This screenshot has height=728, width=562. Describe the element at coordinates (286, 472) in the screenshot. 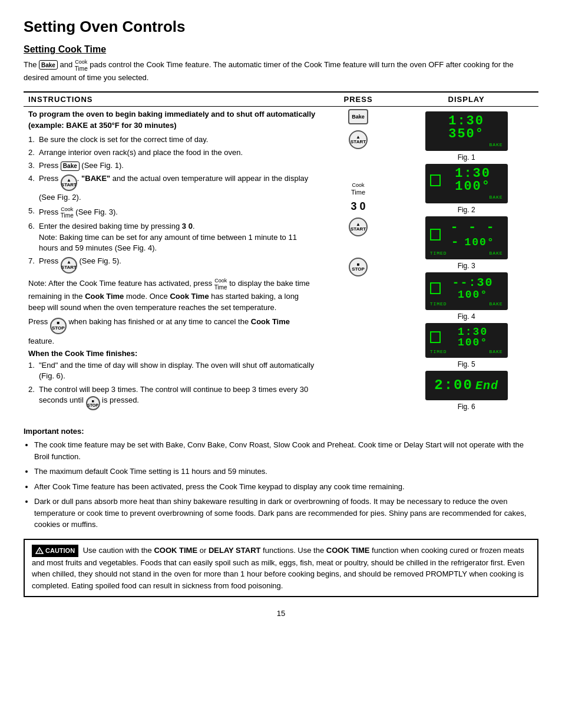

I see `list-item: The maximum default Cook Time setting is…` at that location.